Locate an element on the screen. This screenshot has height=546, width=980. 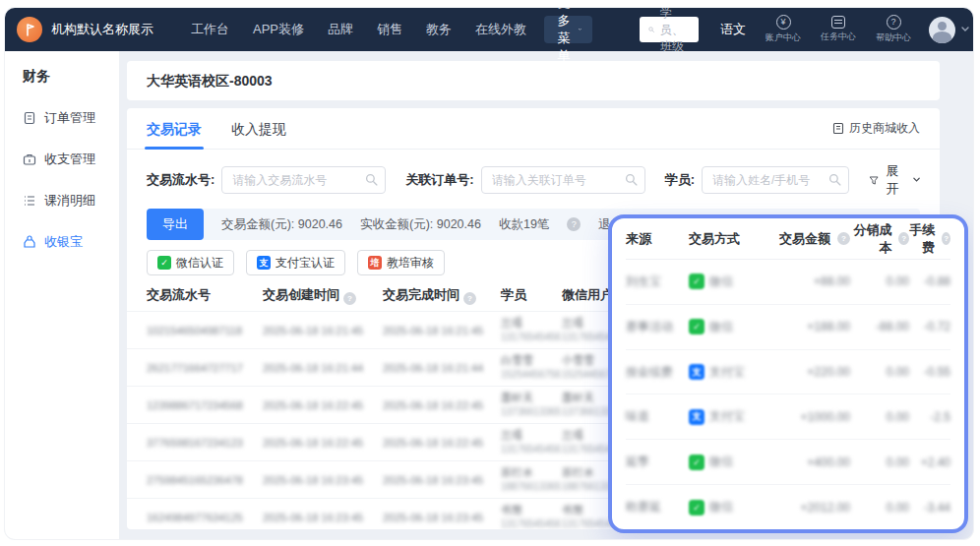
order-doc-icon is located at coordinates (30, 118).